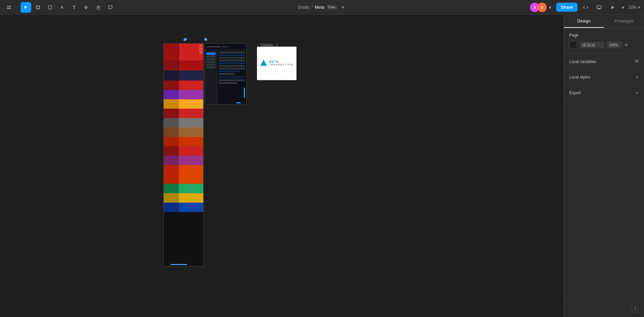 The width and height of the screenshot is (644, 317). What do you see at coordinates (542, 7) in the screenshot?
I see `avatar-2: 3` at bounding box center [542, 7].